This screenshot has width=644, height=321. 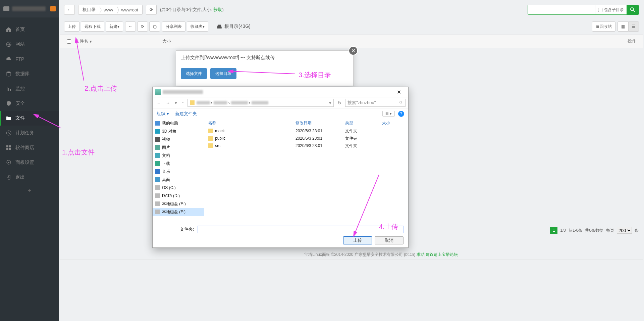 What do you see at coordinates (421, 255) in the screenshot?
I see `help-link: 求助` at bounding box center [421, 255].